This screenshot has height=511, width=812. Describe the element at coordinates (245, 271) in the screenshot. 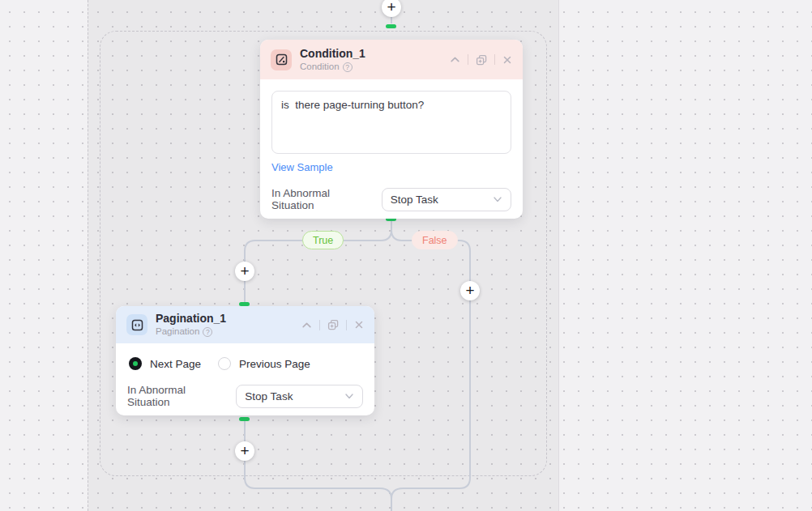

I see `add-step-button-true-branch` at that location.